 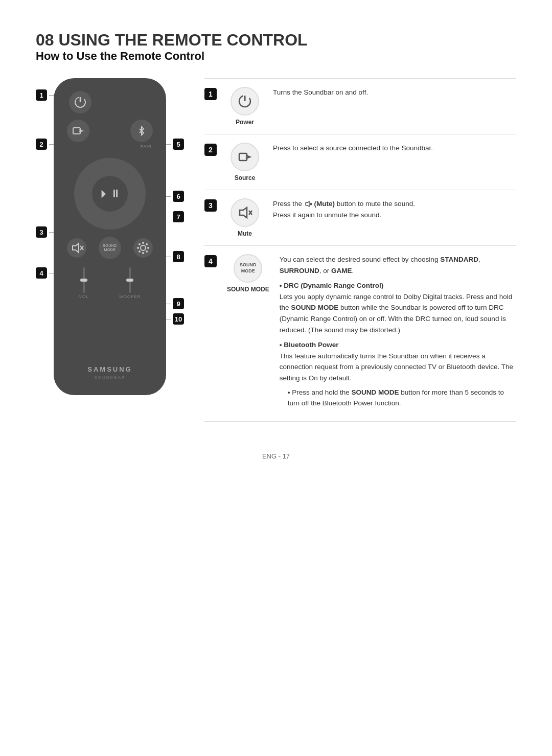 I want to click on source-button, so click(x=78, y=131).